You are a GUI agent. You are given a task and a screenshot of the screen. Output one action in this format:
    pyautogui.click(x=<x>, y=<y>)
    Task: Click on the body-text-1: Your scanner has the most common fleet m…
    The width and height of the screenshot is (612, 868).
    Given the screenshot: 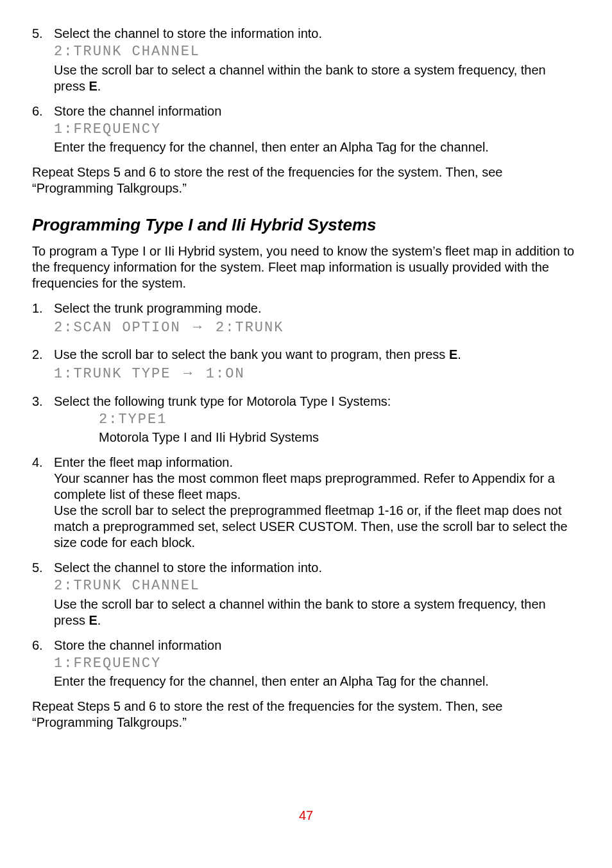 What is the action you would take?
    pyautogui.click(x=317, y=487)
    